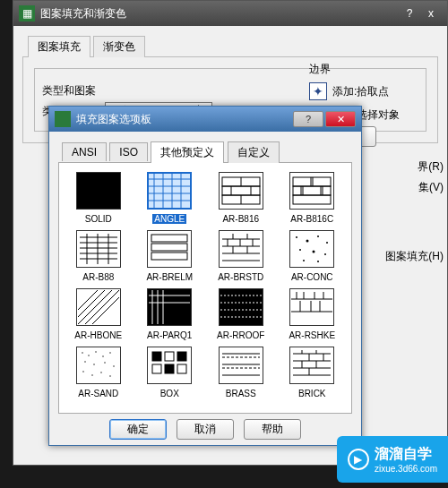  I want to click on pattern-ar-b816: AR-B816, so click(241, 199).